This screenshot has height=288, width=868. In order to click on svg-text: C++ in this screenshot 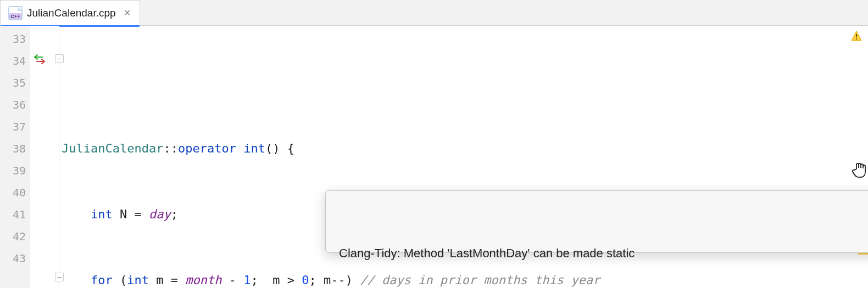, I will do `click(15, 16)`.